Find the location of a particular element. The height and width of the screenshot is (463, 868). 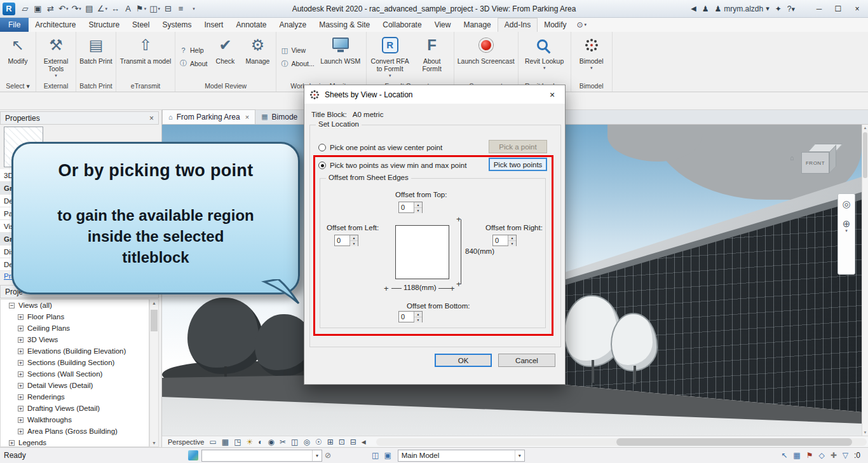

tab-structure: Structure is located at coordinates (104, 25).